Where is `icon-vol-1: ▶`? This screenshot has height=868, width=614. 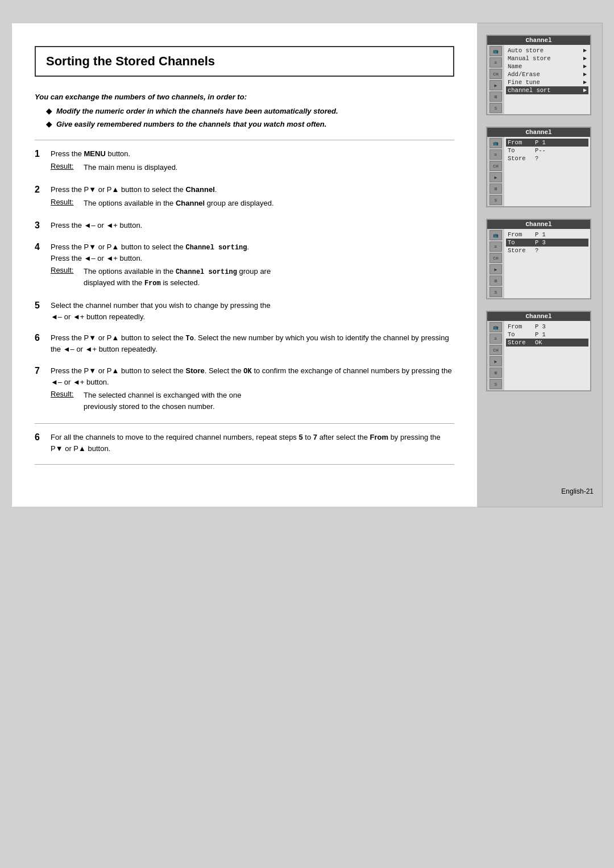
icon-vol-1: ▶ is located at coordinates (496, 85).